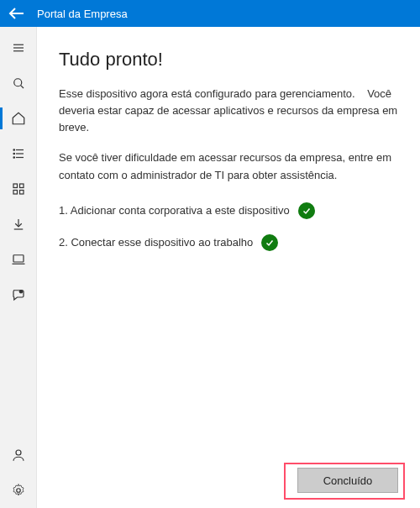 Image resolution: width=420 pixels, height=508 pixels. Describe the element at coordinates (18, 83) in the screenshot. I see `nav-search` at that location.